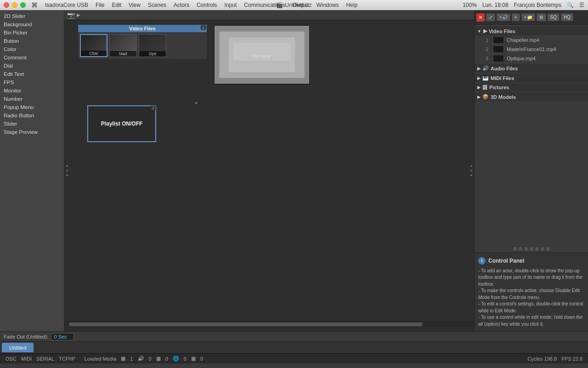  What do you see at coordinates (27, 359) in the screenshot?
I see `status-midi: MIDI` at bounding box center [27, 359].